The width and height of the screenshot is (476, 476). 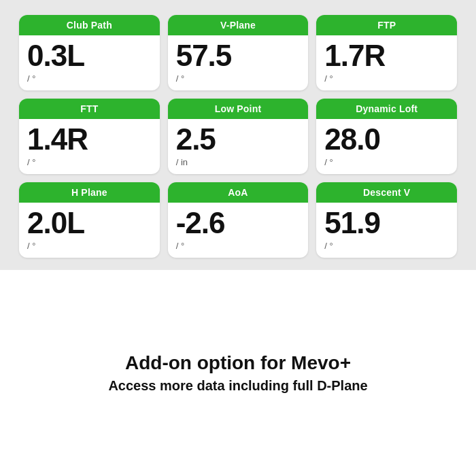 What do you see at coordinates (238, 136) in the screenshot?
I see `card-low-point: Low Point2.5/ in` at bounding box center [238, 136].